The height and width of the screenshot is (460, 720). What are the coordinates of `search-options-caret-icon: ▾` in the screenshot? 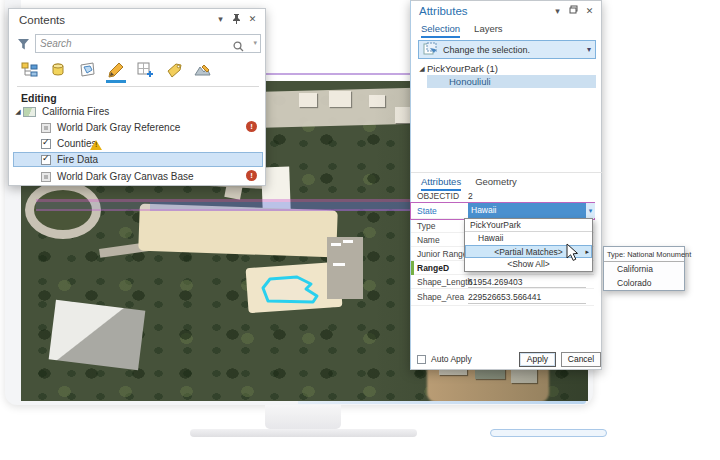 It's located at (255, 43).